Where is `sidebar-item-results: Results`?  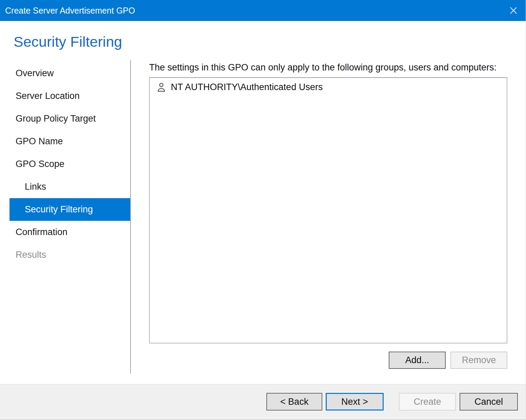
sidebar-item-results: Results is located at coordinates (70, 255).